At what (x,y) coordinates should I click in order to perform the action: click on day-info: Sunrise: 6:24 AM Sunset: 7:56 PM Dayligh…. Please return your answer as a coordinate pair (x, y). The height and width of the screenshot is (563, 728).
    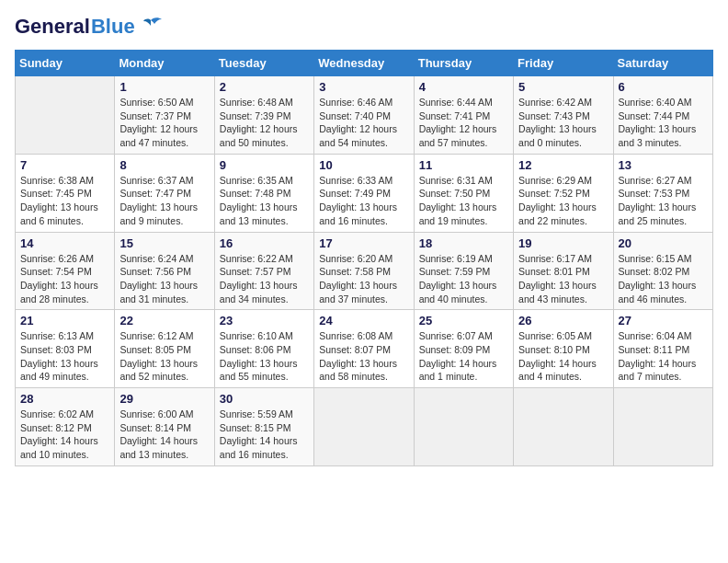
    Looking at the image, I should click on (164, 280).